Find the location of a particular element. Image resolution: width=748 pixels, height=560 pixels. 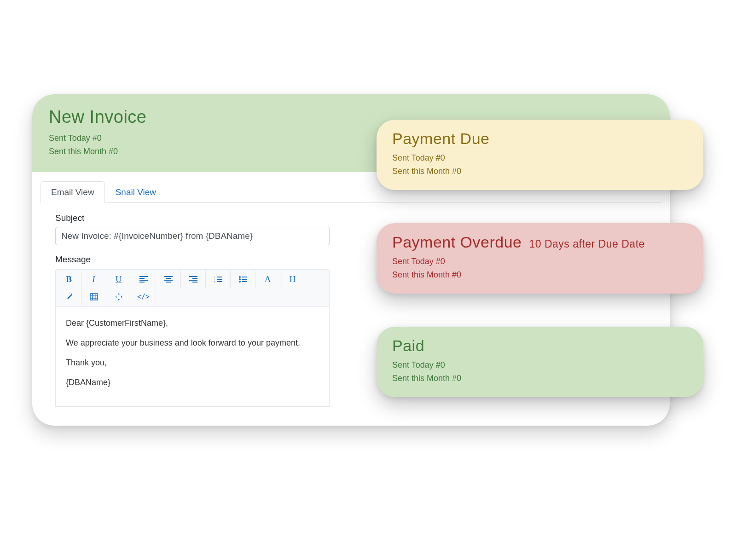

brush-icon is located at coordinates (69, 297).